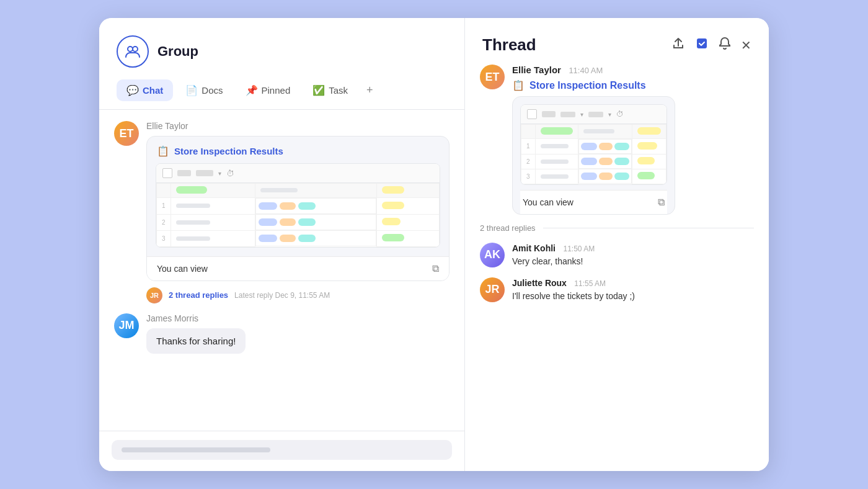  What do you see at coordinates (298, 268) in the screenshot?
I see `doc-footer-left: You can view ⧉` at bounding box center [298, 268].